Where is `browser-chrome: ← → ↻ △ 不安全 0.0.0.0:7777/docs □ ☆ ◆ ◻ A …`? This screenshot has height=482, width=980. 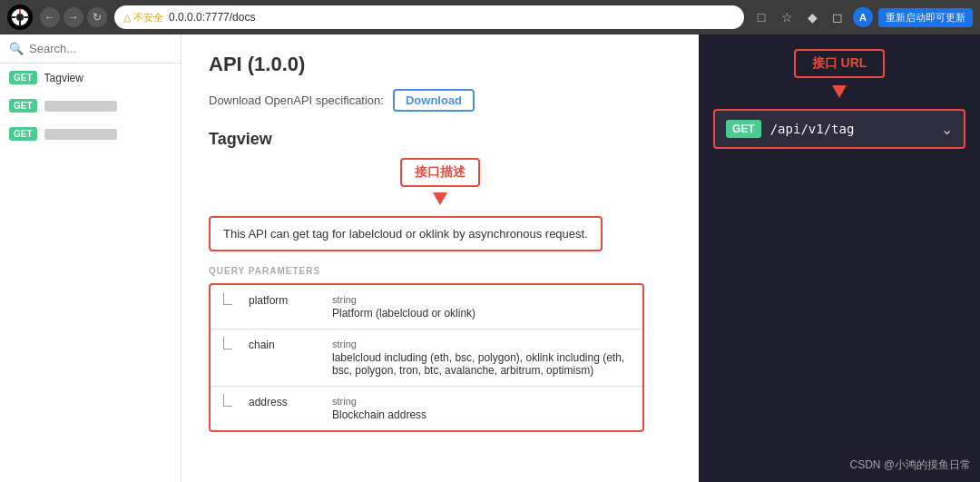
browser-chrome: ← → ↻ △ 不安全 0.0.0.0:7777/docs □ ☆ ◆ ◻ A … is located at coordinates (490, 17).